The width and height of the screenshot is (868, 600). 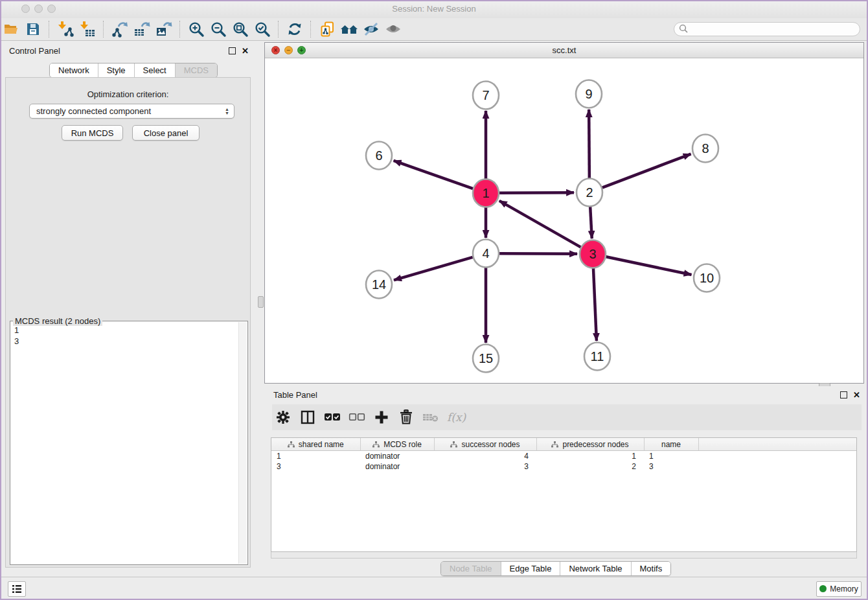 I want to click on run-mcds-button: Run MCDS, so click(x=92, y=133).